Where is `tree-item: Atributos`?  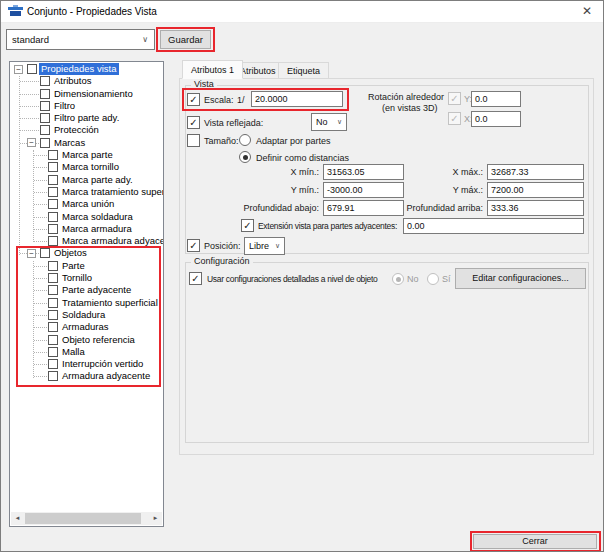 tree-item: Atributos is located at coordinates (86, 81).